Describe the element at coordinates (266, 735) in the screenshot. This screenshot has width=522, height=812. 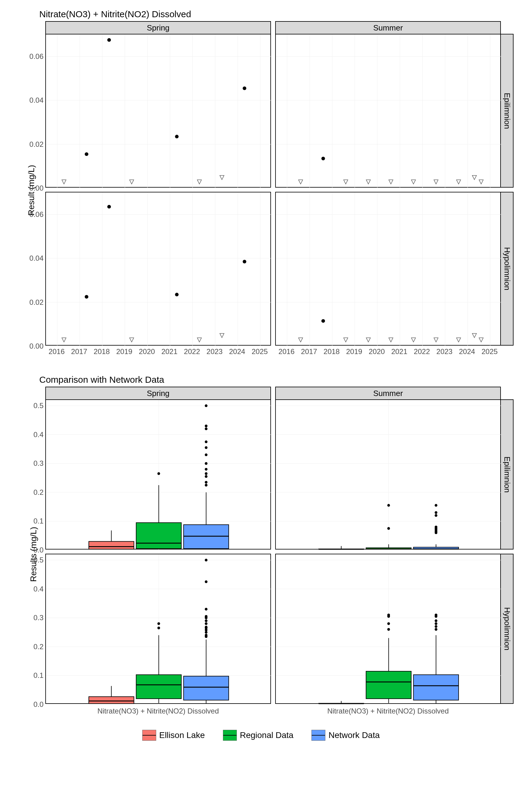
I see `legend-label-regional: Regional Data` at that location.